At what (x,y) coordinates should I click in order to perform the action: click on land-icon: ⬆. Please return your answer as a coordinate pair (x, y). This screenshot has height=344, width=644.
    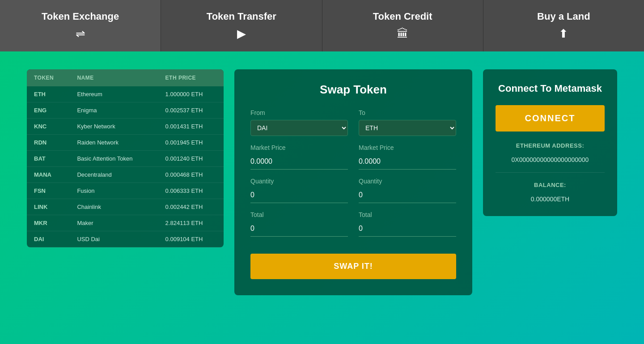
    Looking at the image, I should click on (564, 34).